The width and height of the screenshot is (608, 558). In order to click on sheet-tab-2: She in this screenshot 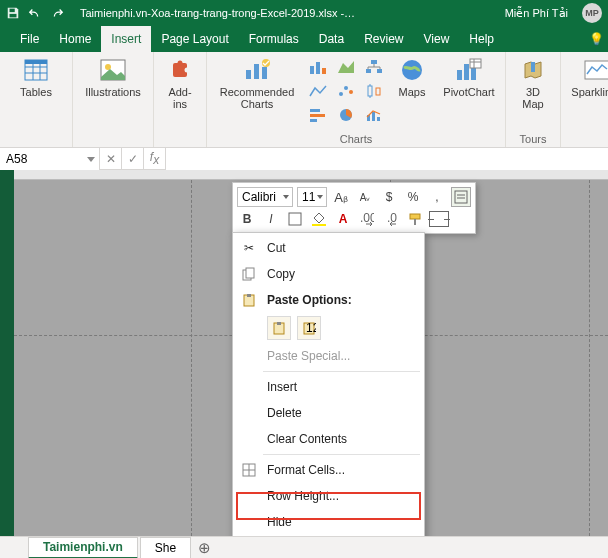, I will do `click(166, 548)`.